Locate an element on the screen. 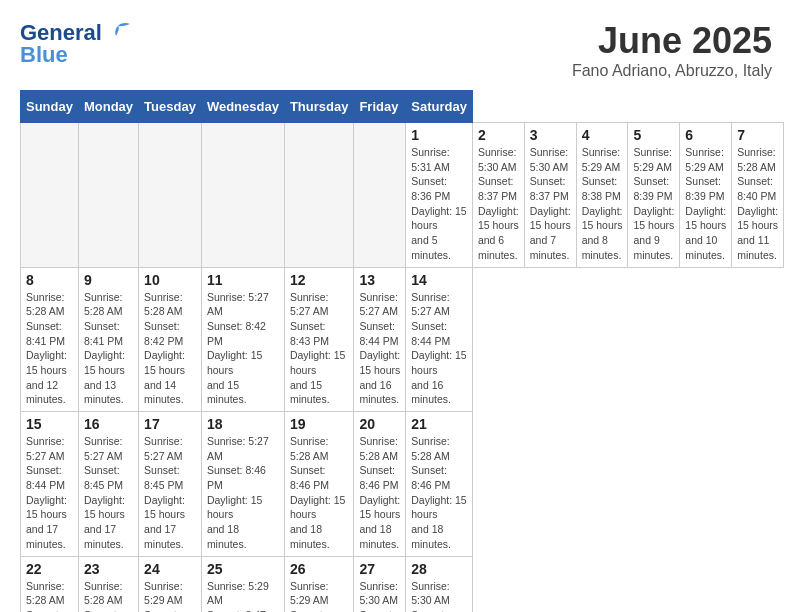 Image resolution: width=792 pixels, height=612 pixels. day-number: 2 is located at coordinates (498, 135).